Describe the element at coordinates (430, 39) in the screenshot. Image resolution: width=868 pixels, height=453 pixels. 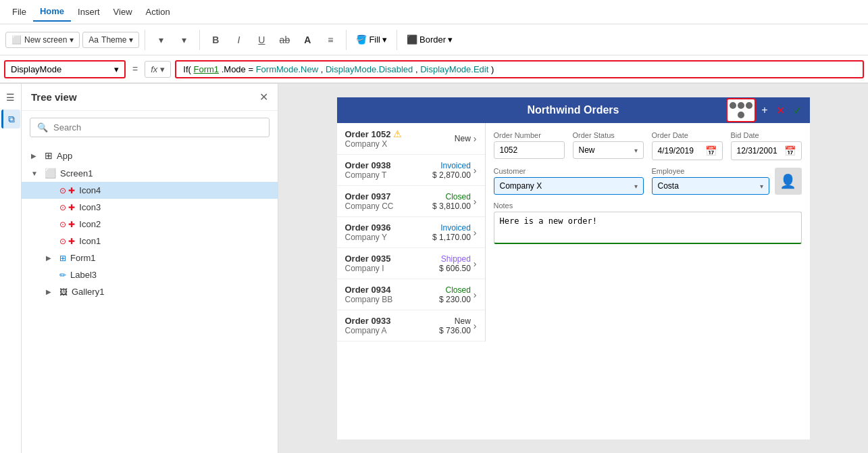
I see `border-dropdown: ⬛ Border ▾` at that location.